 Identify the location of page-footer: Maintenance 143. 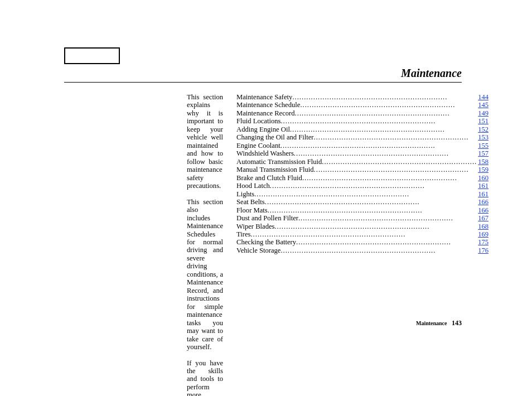
(439, 323).